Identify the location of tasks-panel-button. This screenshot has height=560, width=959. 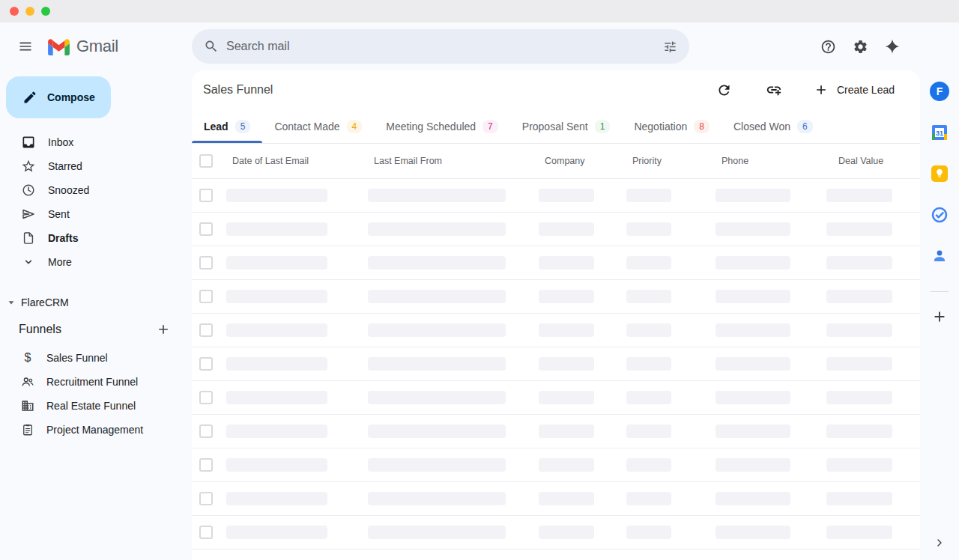
(940, 215).